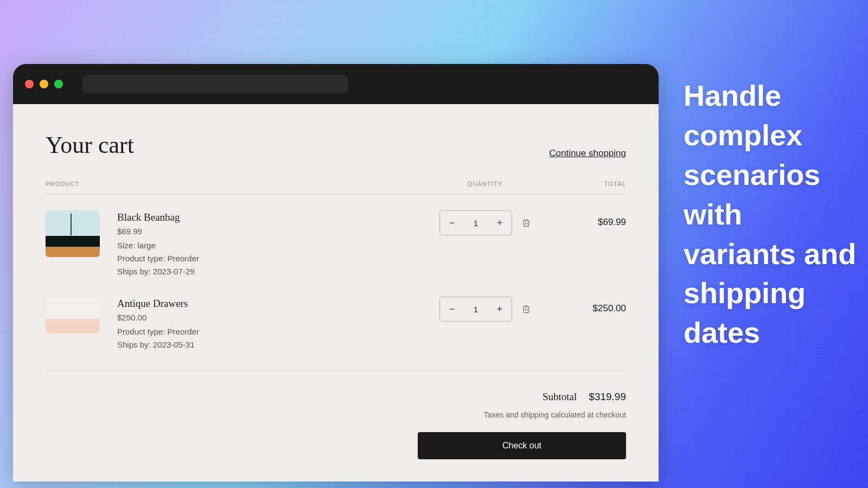 The image size is (868, 488). What do you see at coordinates (158, 246) in the screenshot?
I see `product-meta: Size: large` at bounding box center [158, 246].